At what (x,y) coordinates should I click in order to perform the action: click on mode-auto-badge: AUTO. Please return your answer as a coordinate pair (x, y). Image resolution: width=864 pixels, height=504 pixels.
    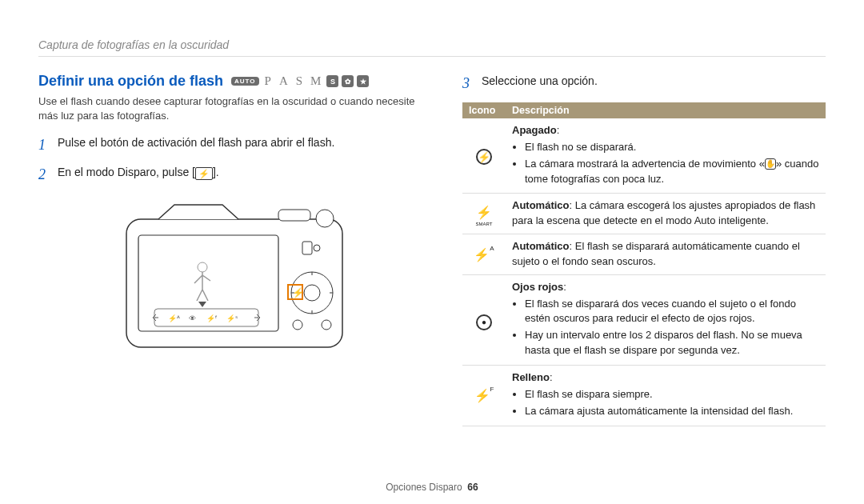
    Looking at the image, I should click on (245, 82).